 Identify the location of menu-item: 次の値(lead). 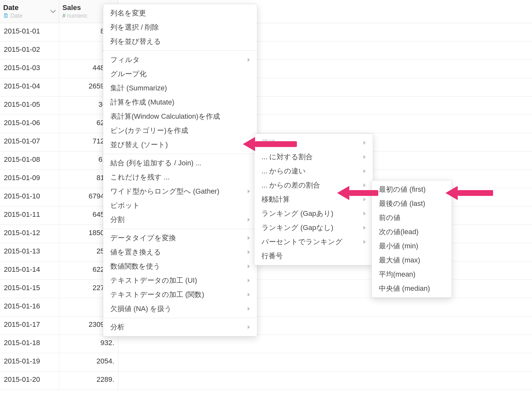
(412, 232).